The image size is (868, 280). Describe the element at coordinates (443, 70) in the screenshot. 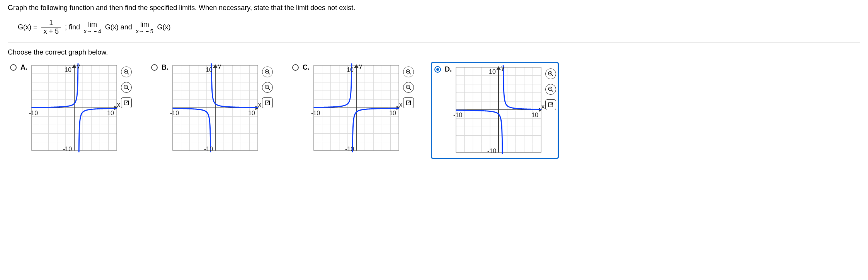

I see `option-header: D.` at that location.